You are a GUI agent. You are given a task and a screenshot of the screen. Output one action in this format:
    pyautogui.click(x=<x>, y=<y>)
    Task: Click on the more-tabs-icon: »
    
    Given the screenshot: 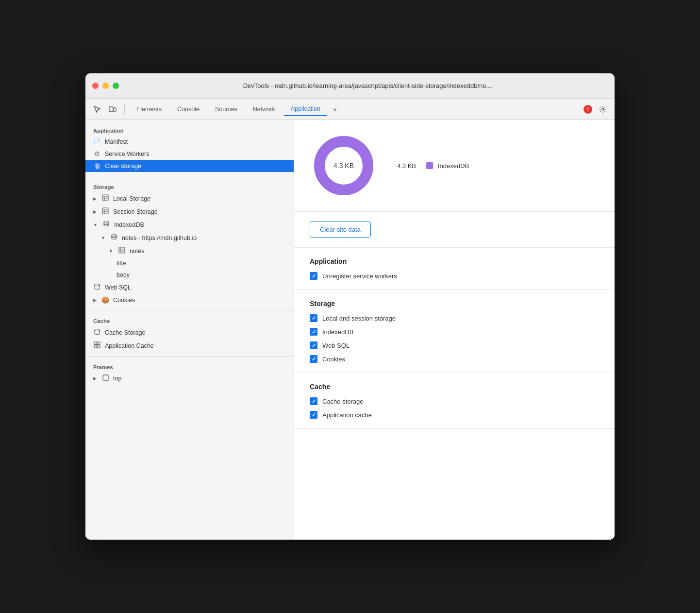 What is the action you would take?
    pyautogui.click(x=335, y=109)
    